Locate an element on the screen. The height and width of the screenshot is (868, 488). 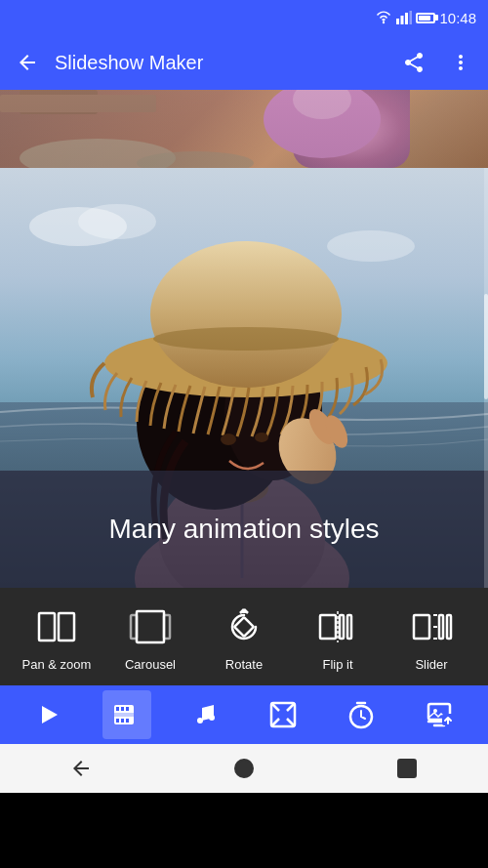
nav-recents-button is located at coordinates (407, 768).